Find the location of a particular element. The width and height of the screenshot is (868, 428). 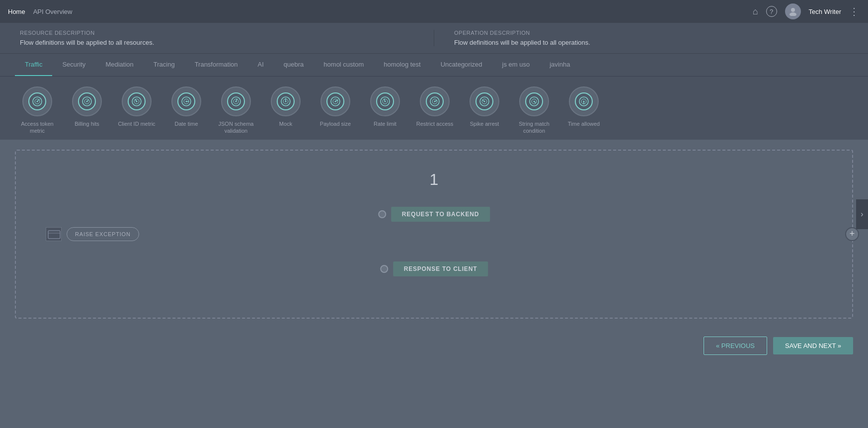

policy-time-allowed: Time allowed is located at coordinates (584, 110).